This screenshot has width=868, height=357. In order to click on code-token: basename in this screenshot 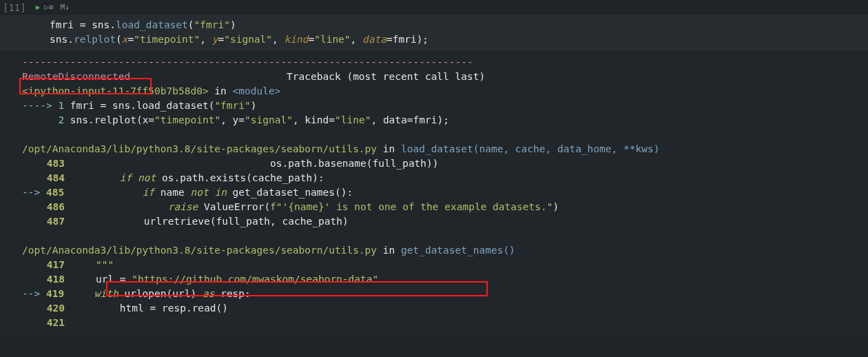, I will do `click(342, 164)`.